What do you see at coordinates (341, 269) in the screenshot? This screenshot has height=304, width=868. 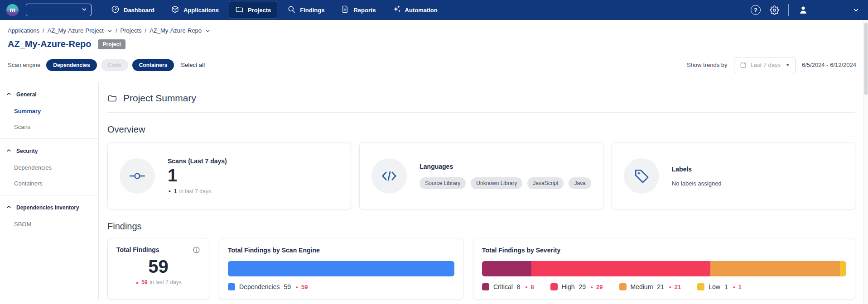 I see `scan-engine-bar` at bounding box center [341, 269].